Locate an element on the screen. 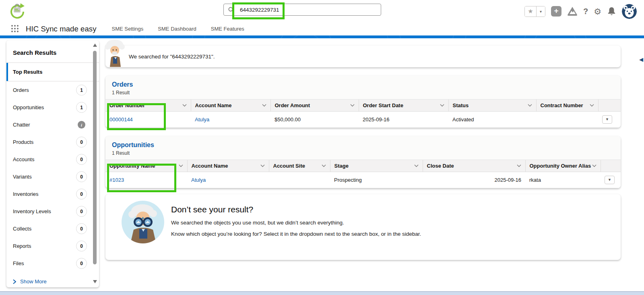 This screenshot has width=644, height=295. annotation-box-order-number is located at coordinates (136, 117).